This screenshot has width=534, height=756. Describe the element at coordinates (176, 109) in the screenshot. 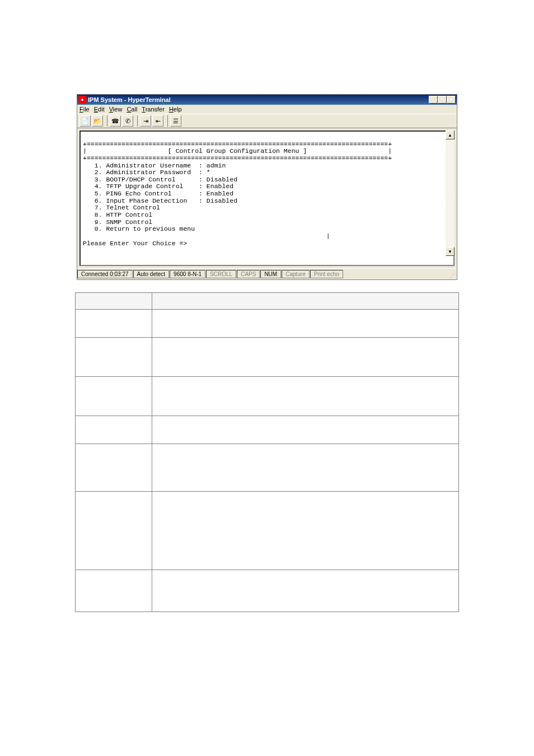

I see `menu-help: Help` at that location.